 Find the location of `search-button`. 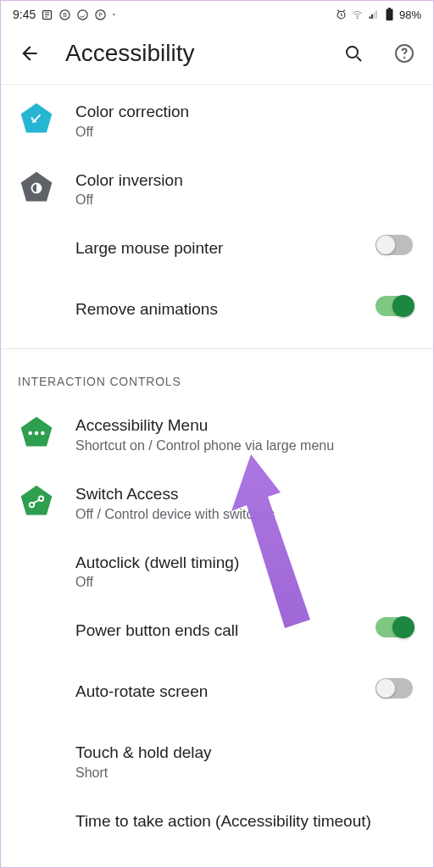

search-button is located at coordinates (353, 53).